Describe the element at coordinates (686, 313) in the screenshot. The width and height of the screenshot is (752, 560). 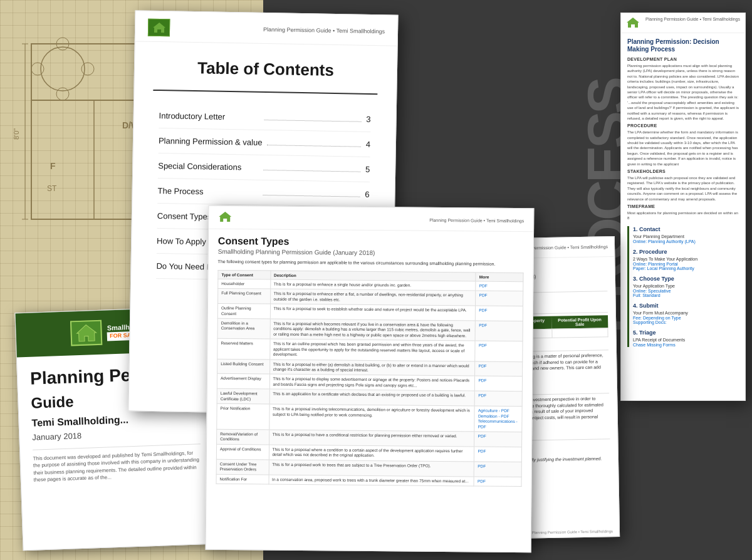
I see `process-num-item: 4. Submit Your Form Must Accompany Fee: …` at that location.